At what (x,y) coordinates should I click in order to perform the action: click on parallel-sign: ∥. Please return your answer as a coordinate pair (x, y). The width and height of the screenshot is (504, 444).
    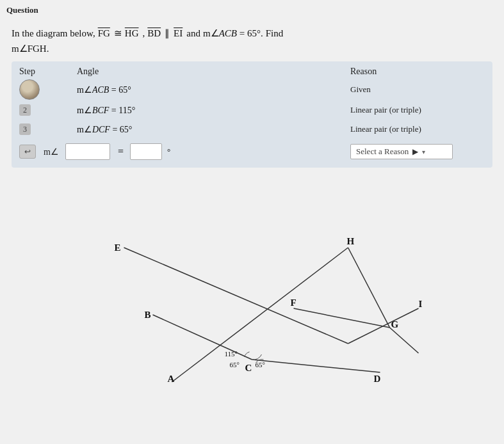
    Looking at the image, I should click on (167, 33).